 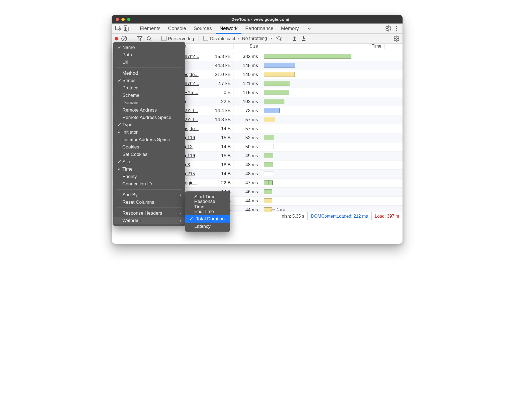 I want to click on menu-item-initiator: ✓Initiator, so click(x=149, y=132).